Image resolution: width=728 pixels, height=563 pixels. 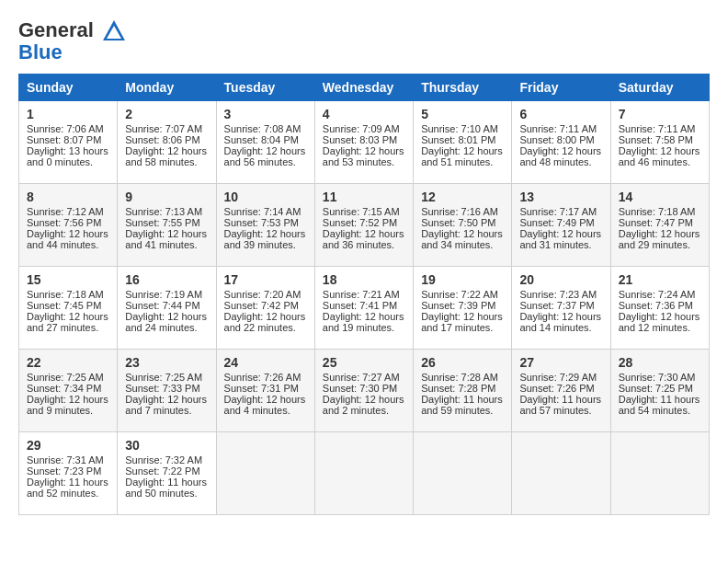 I want to click on sunrise: Sunrise: 7:24 AM, so click(x=657, y=294).